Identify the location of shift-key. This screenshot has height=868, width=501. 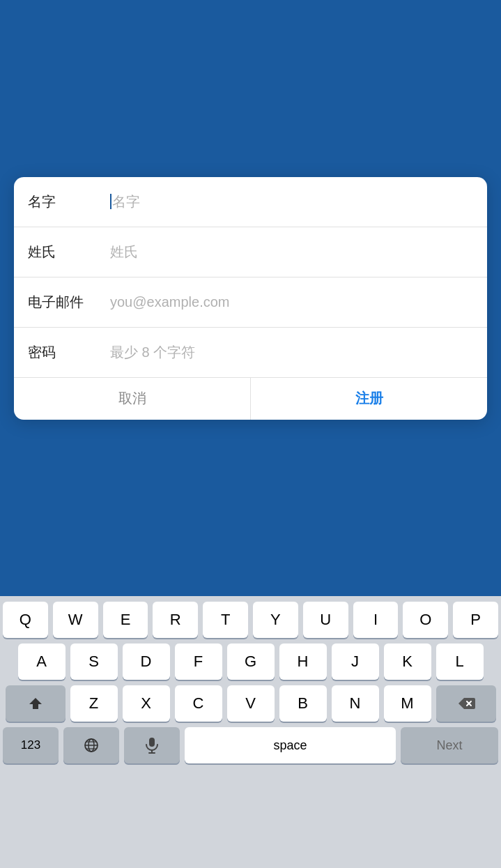
(36, 703).